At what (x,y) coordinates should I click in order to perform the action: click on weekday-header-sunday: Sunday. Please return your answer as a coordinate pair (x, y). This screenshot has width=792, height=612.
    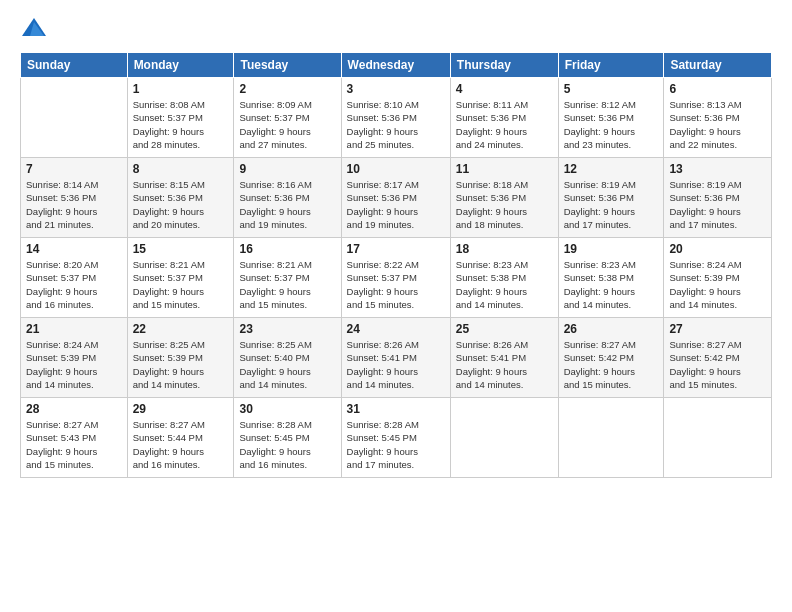
    Looking at the image, I should click on (74, 66).